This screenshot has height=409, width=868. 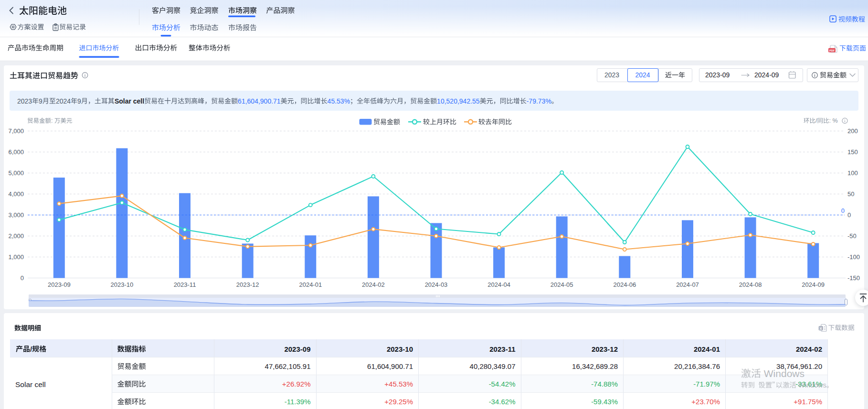 What do you see at coordinates (604, 384) in the screenshot?
I see `svg-text: -74.88%` at bounding box center [604, 384].